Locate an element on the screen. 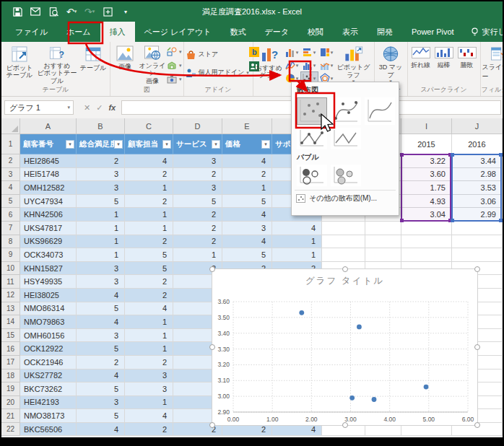 The height and width of the screenshot is (446, 504). row-header-13: 13 is located at coordinates (11, 309).